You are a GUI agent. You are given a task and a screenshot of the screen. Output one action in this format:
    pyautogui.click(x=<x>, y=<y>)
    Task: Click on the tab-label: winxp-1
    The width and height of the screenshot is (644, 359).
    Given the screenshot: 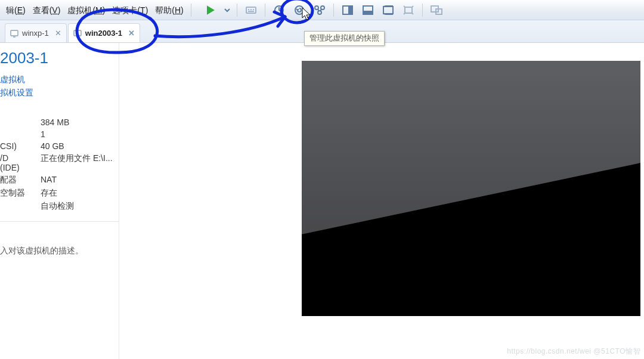 What is the action you would take?
    pyautogui.click(x=36, y=33)
    